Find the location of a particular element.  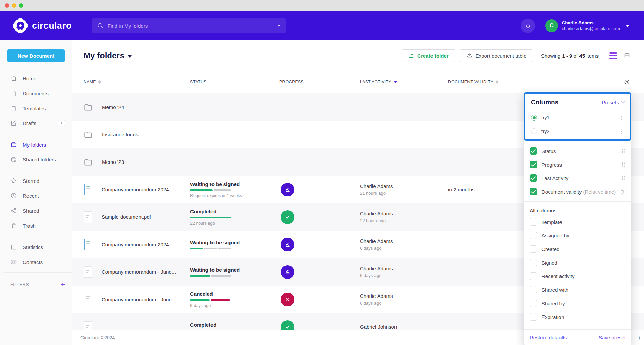

list-view-toggle is located at coordinates (613, 56).